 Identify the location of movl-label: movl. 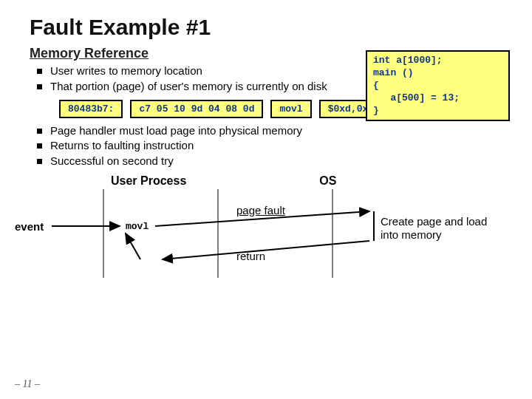
(137, 226).